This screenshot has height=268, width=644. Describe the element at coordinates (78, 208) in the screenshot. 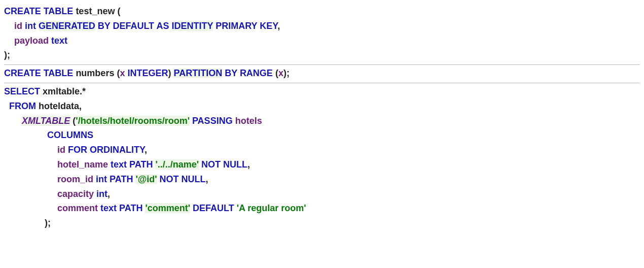

I see `col-comment: comment` at that location.